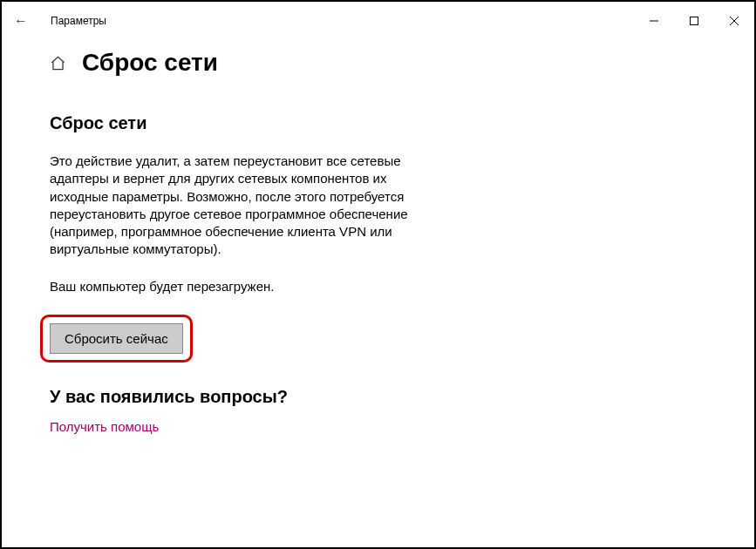 Image resolution: width=756 pixels, height=549 pixels. What do you see at coordinates (242, 287) in the screenshot?
I see `restart-note: Ваш компьютер будет перезагружен.` at bounding box center [242, 287].